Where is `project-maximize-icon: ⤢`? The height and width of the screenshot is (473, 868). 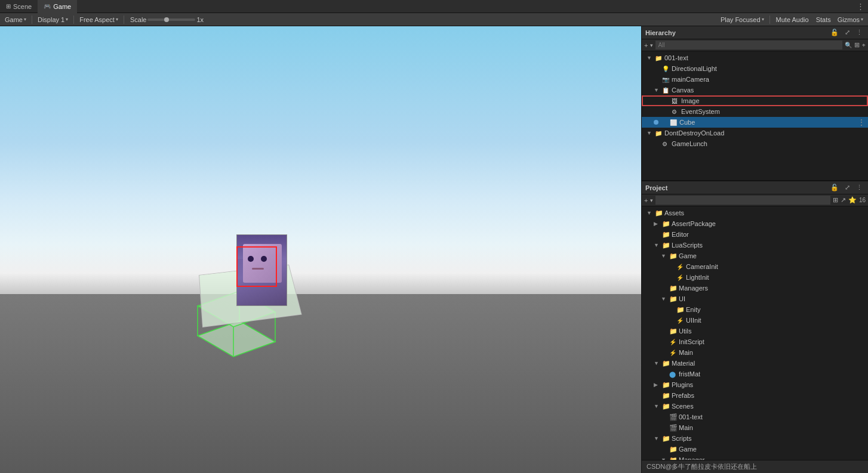 project-maximize-icon: ⤢ is located at coordinates (848, 187).